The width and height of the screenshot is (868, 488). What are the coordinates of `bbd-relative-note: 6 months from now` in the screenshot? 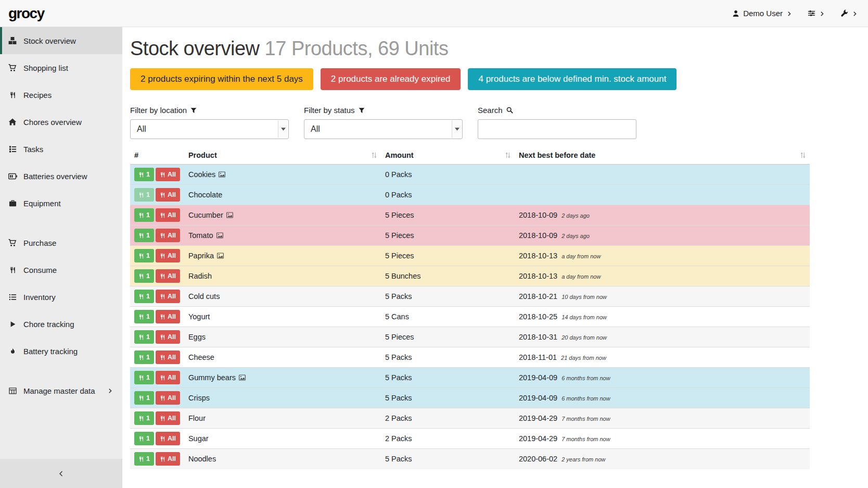 It's located at (586, 398).